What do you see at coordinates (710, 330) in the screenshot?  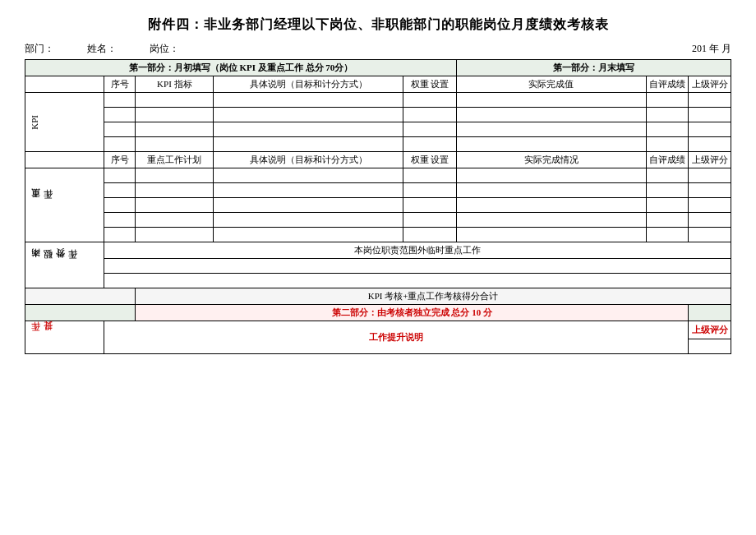 I see `upgrade-superior-label: 上级评分` at bounding box center [710, 330].